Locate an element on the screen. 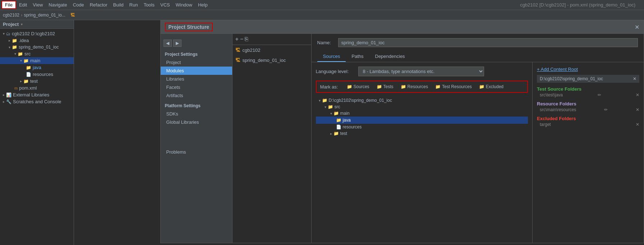  tree-item-test: ▸ 📁 test is located at coordinates (37, 81).